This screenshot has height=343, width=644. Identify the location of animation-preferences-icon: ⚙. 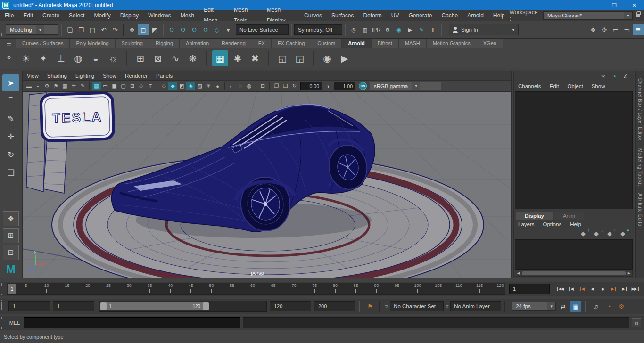
(621, 306).